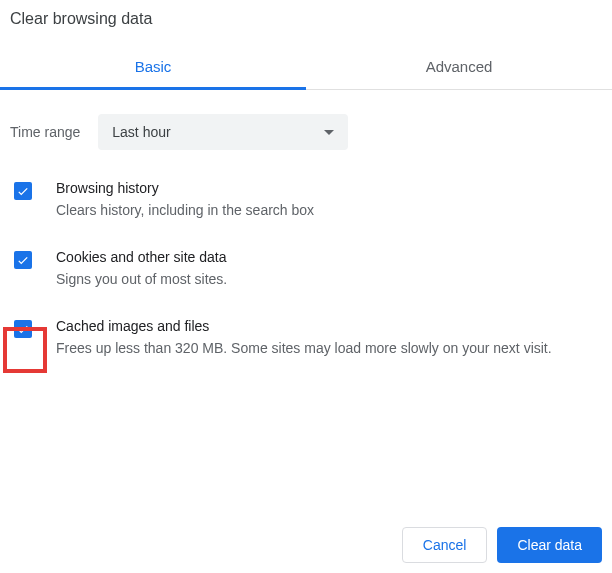  What do you see at coordinates (153, 68) in the screenshot?
I see `tab-basic: Basic` at bounding box center [153, 68].